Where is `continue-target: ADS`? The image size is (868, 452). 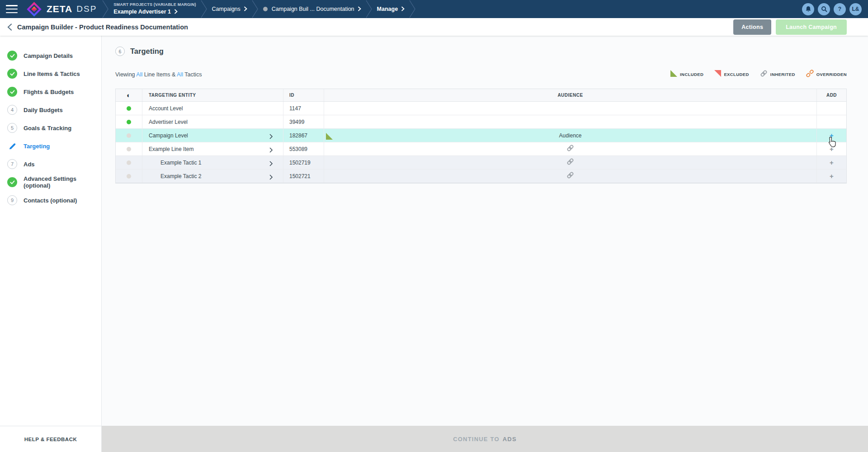 continue-target: ADS is located at coordinates (510, 439).